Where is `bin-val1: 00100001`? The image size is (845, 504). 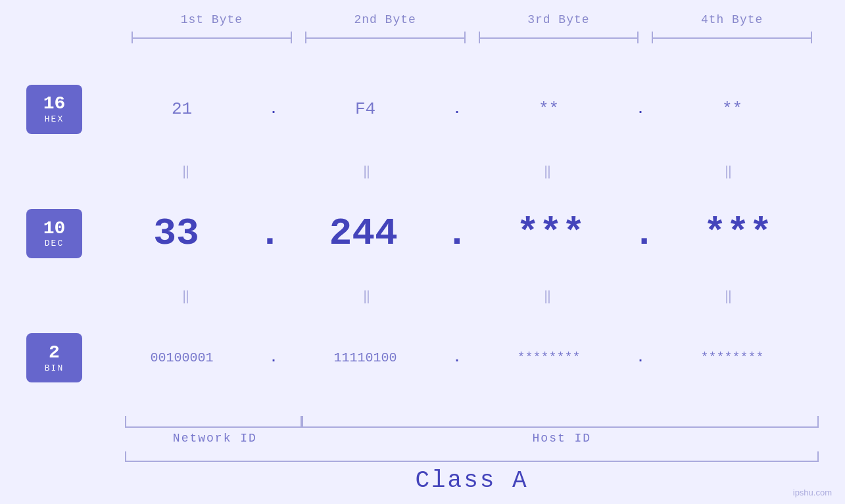
bin-val1: 00100001 is located at coordinates (181, 357).